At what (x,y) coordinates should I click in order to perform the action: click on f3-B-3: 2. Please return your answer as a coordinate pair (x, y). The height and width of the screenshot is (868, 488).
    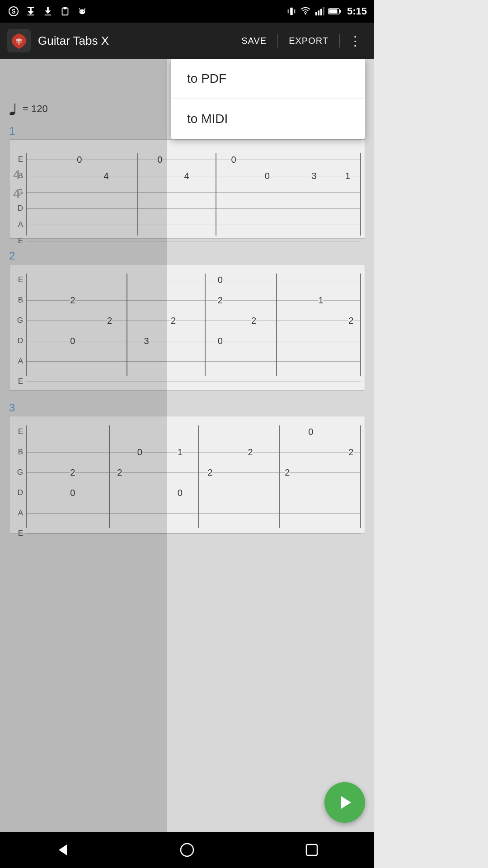
    Looking at the image, I should click on (250, 452).